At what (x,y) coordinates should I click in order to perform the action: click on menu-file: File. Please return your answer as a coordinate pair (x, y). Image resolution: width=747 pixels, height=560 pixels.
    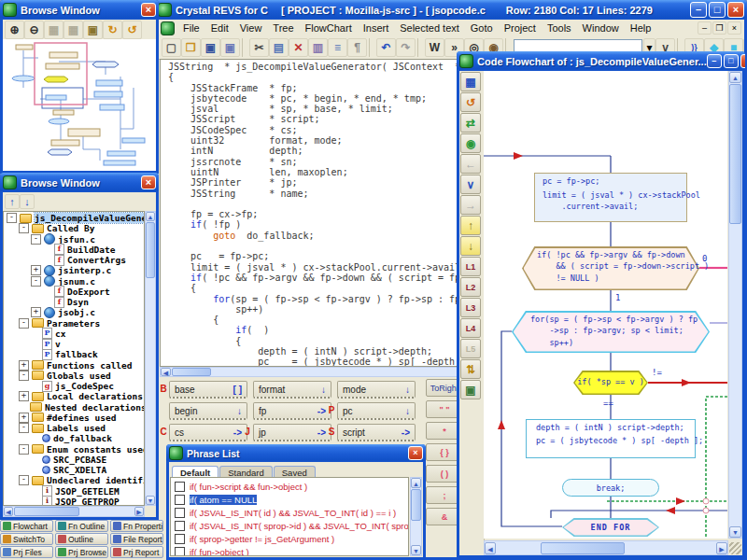
    Looking at the image, I should click on (191, 28).